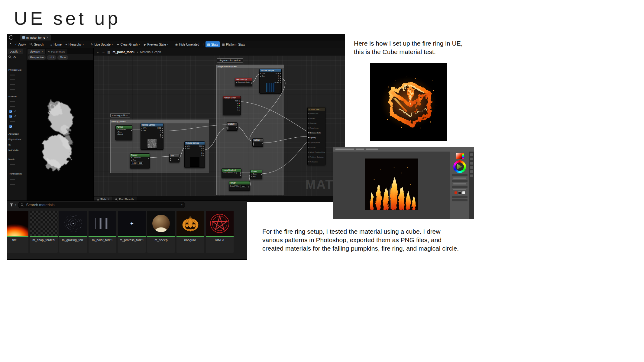 This screenshot has height=362, width=644. I want to click on lit-button: ◔Lit, so click(51, 57).